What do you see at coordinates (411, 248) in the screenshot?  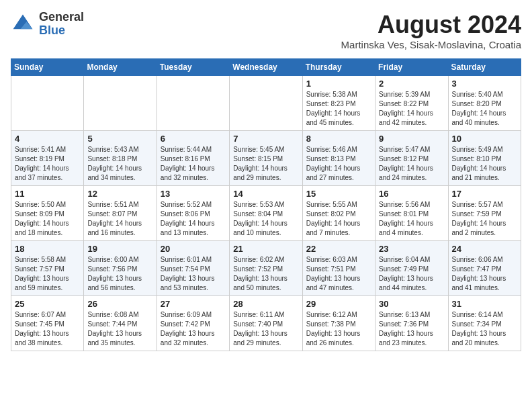 I see `day-number: 23` at bounding box center [411, 248].